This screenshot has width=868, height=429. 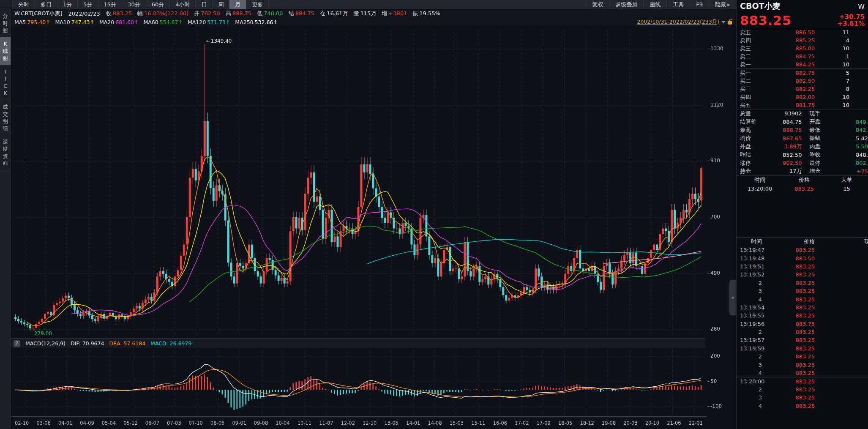 What do you see at coordinates (5, 51) in the screenshot?
I see `sidebar-item-K线图: K线图` at bounding box center [5, 51].